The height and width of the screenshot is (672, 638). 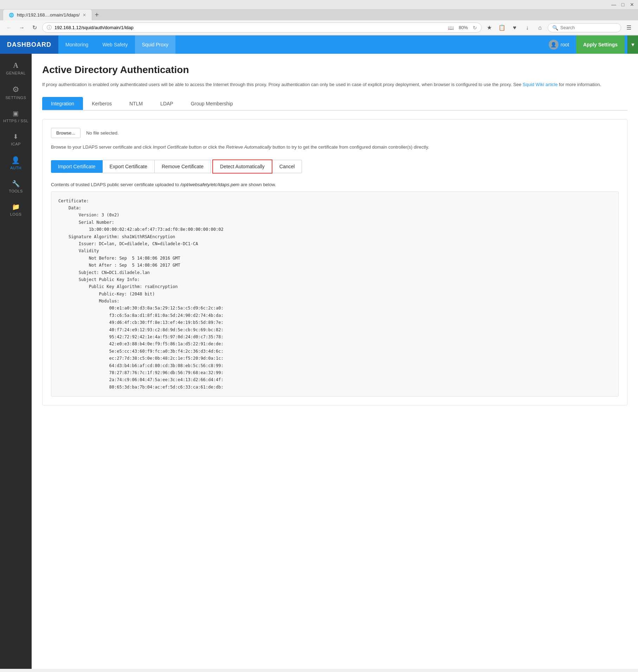 I want to click on tab-bar: Integration Kerberos NTLM LDAP Group Mem…, so click(x=335, y=104).